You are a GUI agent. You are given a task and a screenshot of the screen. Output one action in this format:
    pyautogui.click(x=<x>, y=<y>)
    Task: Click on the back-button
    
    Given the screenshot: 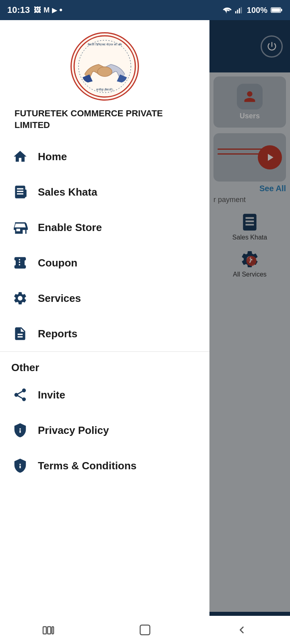 What is the action you would take?
    pyautogui.click(x=242, y=630)
    